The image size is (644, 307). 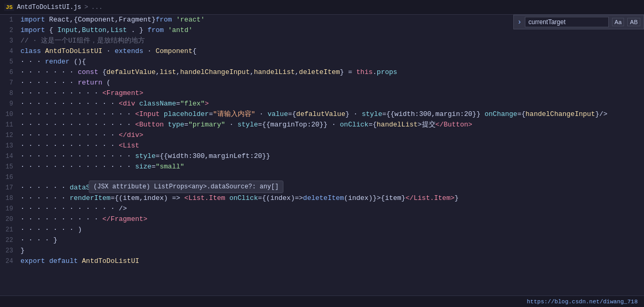 What do you see at coordinates (332, 72) in the screenshot?
I see `code-line: · · · · · · · const {defalutValue,list,h…` at bounding box center [332, 72].